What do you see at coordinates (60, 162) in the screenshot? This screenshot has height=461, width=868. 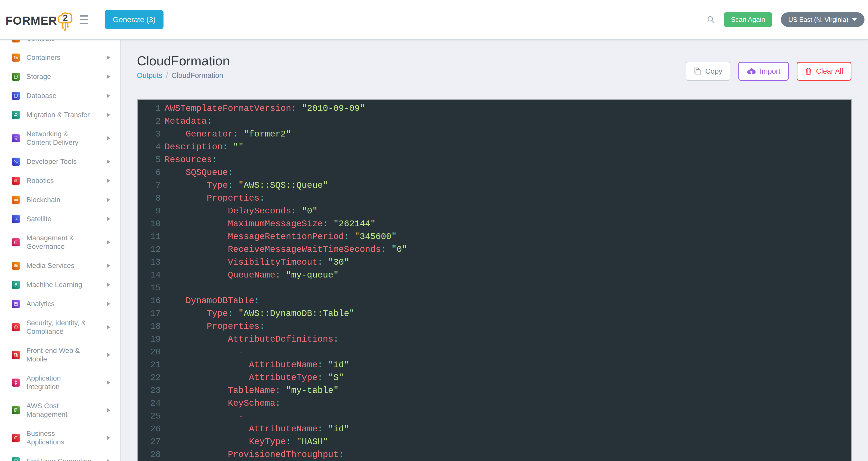 I see `sidebar-item-developer-tools: Developer Tools` at bounding box center [60, 162].